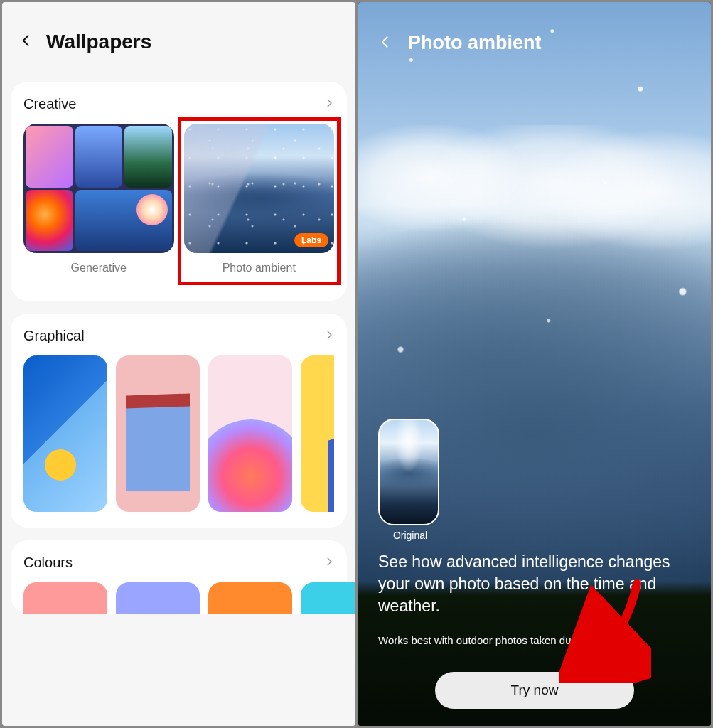 This screenshot has height=728, width=713. I want to click on section-title: Creative, so click(50, 104).